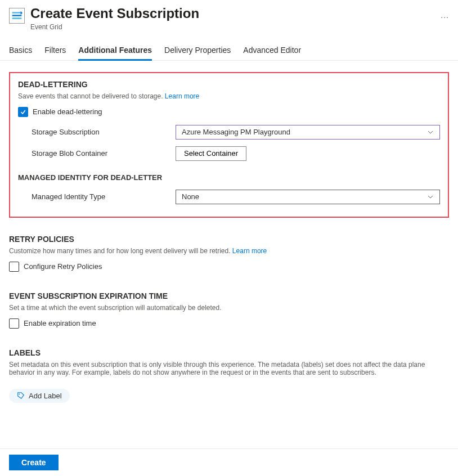  Describe the element at coordinates (232, 27) in the screenshot. I see `page-subtitle: Event Grid` at that location.